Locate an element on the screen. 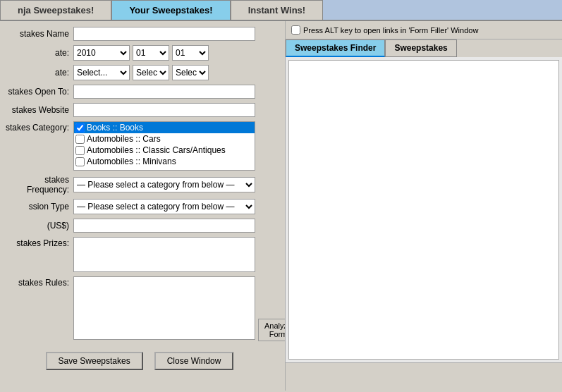 This screenshot has height=392, width=562. main-tabs: nja Sweepstakes! Your Sweepstakes! Insta… is located at coordinates (281, 11).